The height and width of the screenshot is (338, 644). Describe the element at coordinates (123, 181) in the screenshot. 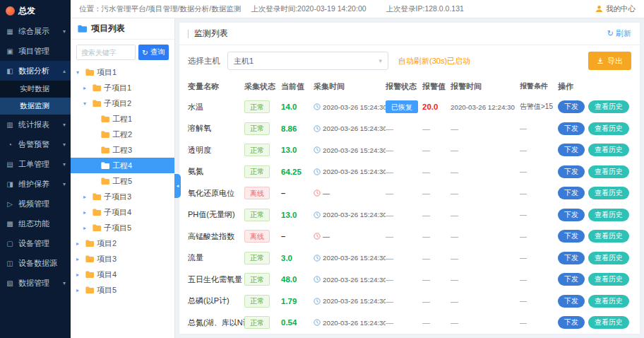

I see `project-tree: ▾项目1▸子项目1▾子项目2工程1工程2工程3工程4工程5▸子项目3▸子项目4▸…` at that location.